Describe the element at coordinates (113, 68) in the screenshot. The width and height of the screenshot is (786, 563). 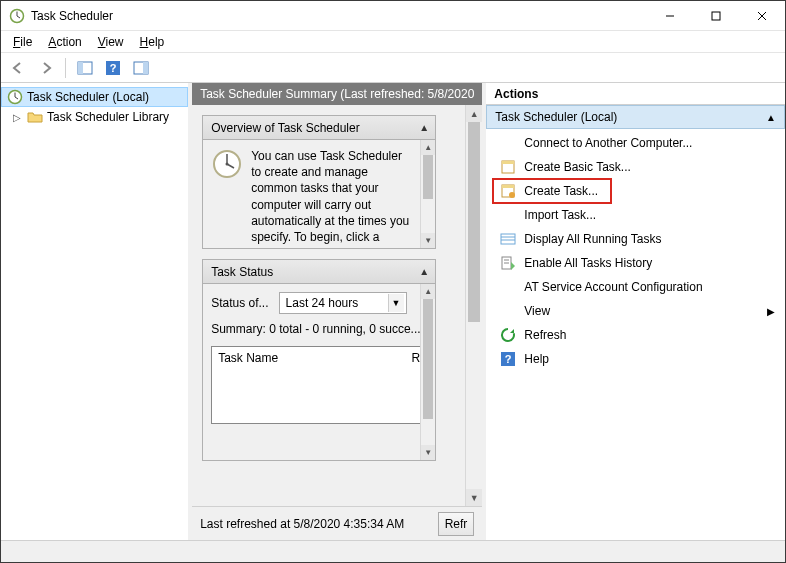
I see `help-toolbar-button: ?` at that location.